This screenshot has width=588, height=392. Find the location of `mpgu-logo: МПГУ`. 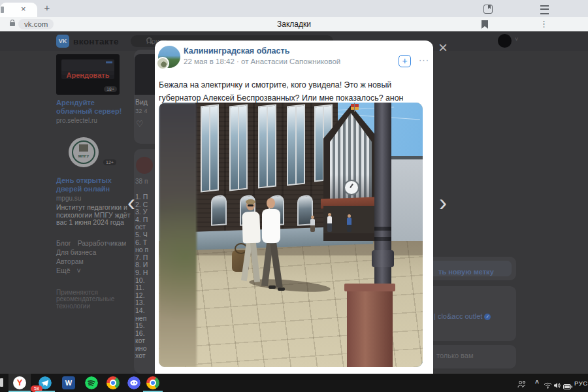

mpgu-logo: МПГУ is located at coordinates (84, 152).